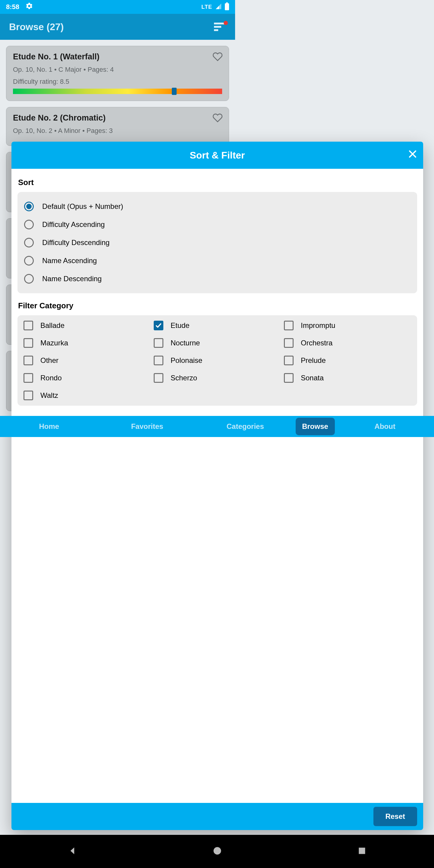 The height and width of the screenshot is (868, 434). I want to click on filter-section-title: Filter Category, so click(127, 306).